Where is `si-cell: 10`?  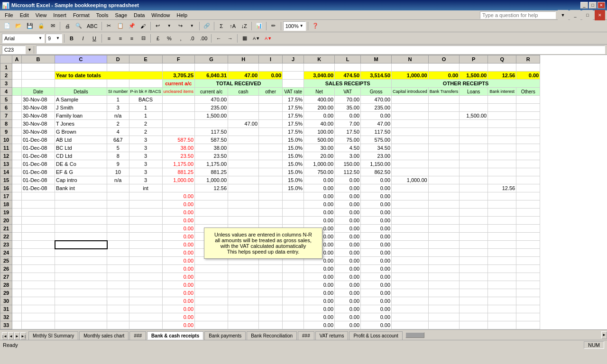 si-cell: 10 is located at coordinates (119, 173).